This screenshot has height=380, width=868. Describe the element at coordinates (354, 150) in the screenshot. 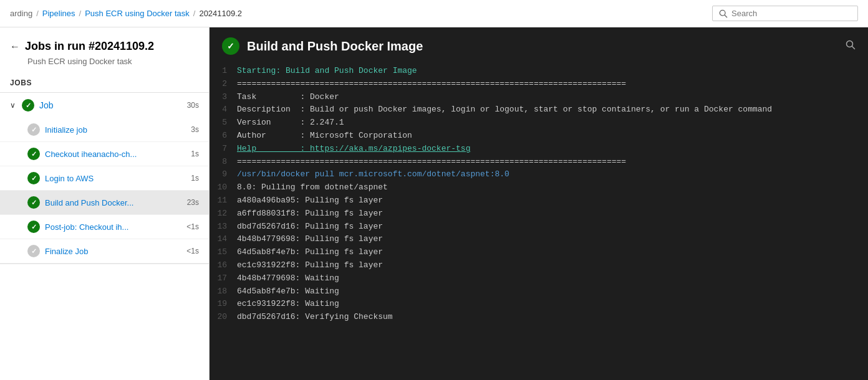

I see `line-text: Help : https://aka.ms/azpipes-docker-tsg` at that location.